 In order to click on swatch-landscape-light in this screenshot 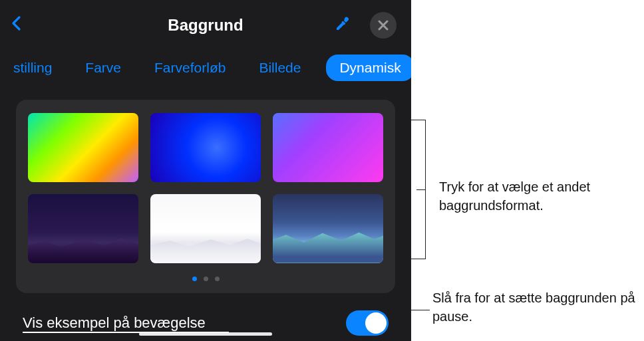, I will do `click(206, 229)`.